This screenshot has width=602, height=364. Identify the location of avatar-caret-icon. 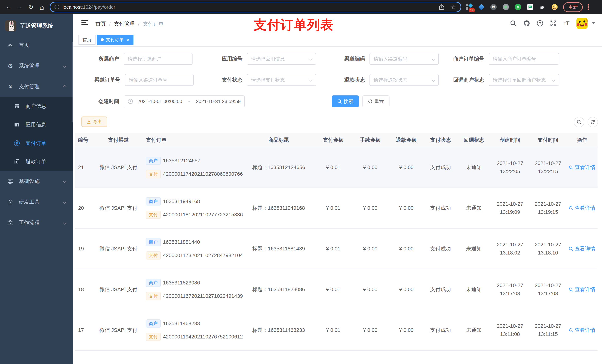
(594, 23).